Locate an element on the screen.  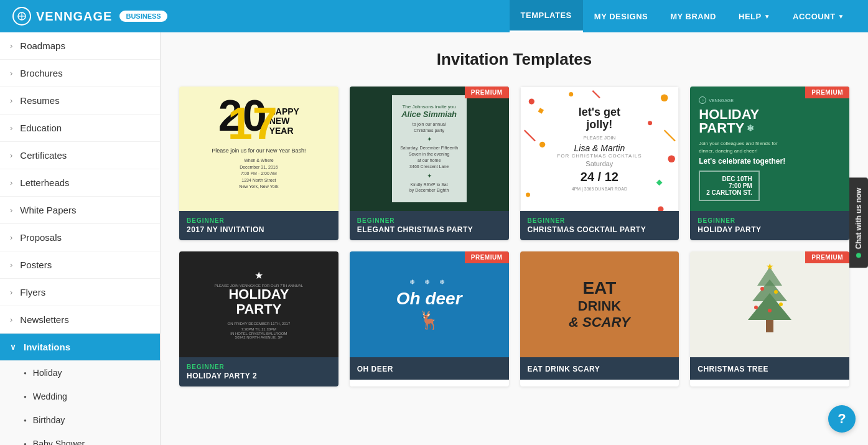
nav-my-brand: MY BRAND is located at coordinates (693, 16).